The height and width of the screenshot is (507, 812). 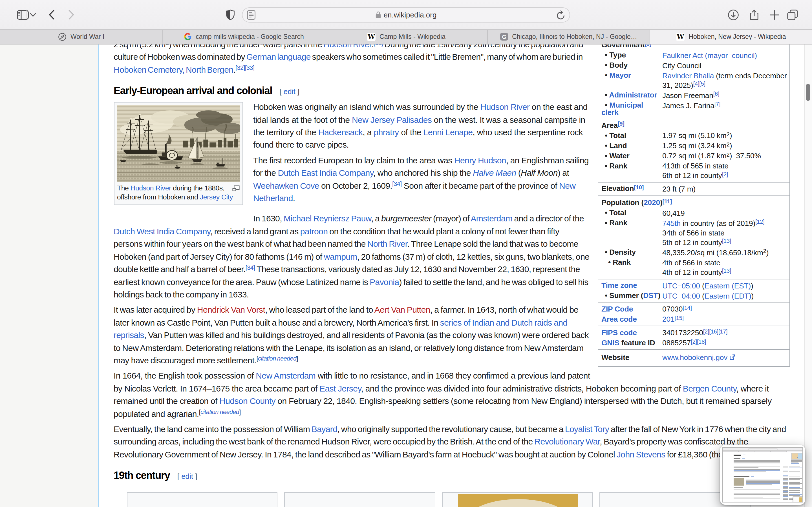 I want to click on wiki-link: Municipal clerk, so click(x=622, y=109).